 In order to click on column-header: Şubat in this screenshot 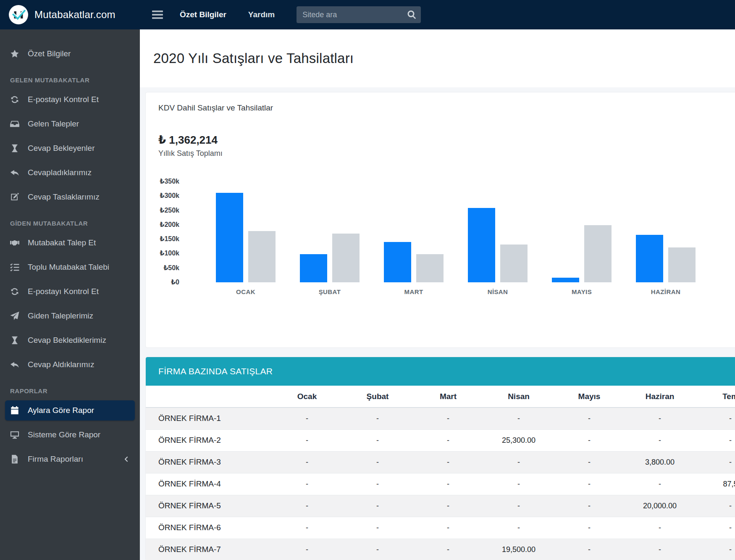, I will do `click(378, 397)`.